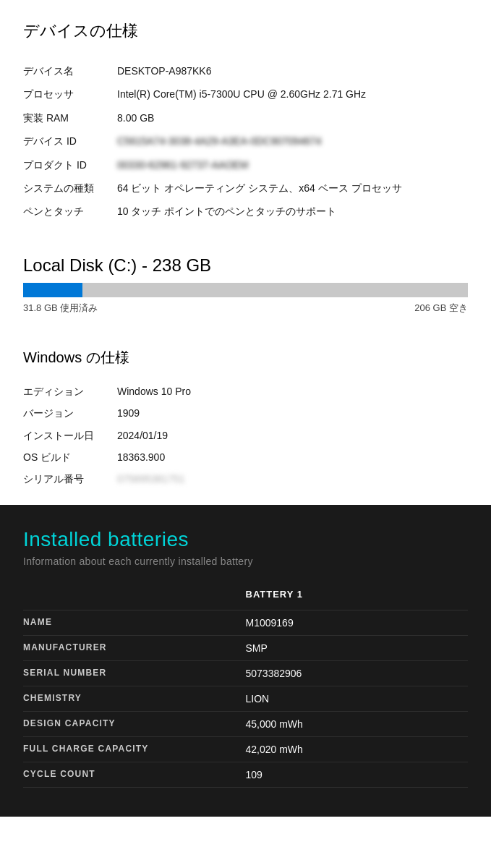 The image size is (491, 868). Describe the element at coordinates (135, 749) in the screenshot. I see `battery-row-label: FULL CHARGE CAPACITY` at that location.